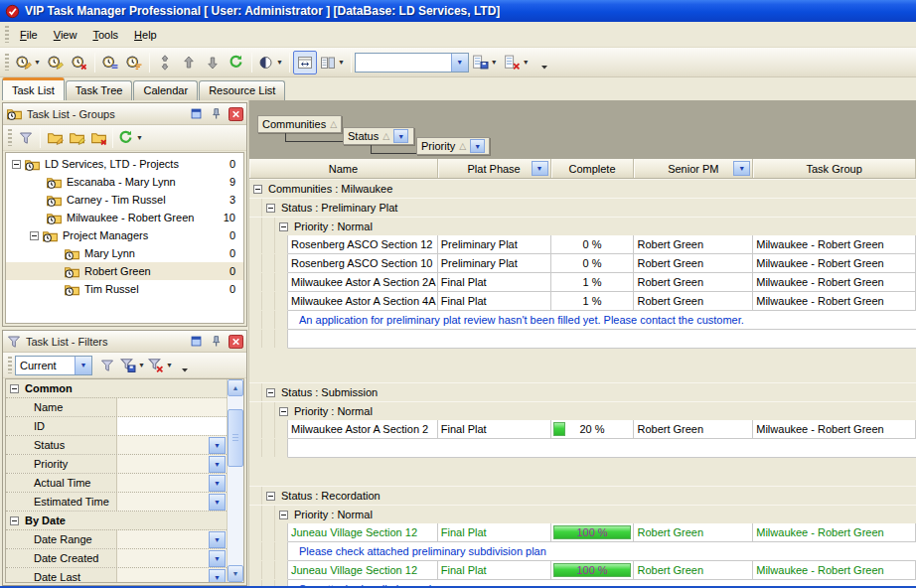  Describe the element at coordinates (125, 182) in the screenshot. I see `tree-item: Escanaba - Mary Lynn9` at that location.